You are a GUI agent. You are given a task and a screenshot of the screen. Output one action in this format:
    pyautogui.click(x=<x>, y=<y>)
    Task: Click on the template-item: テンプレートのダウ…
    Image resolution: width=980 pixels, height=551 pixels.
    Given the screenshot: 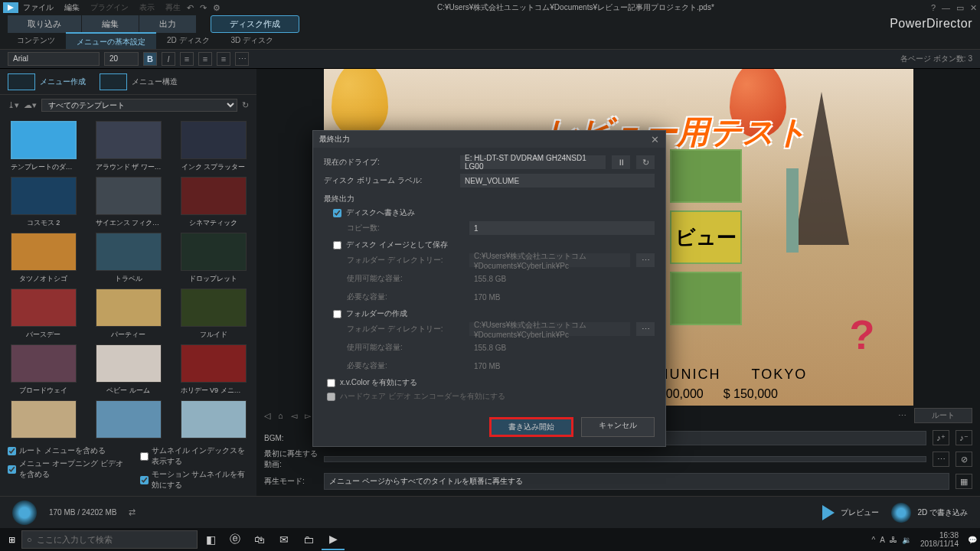 What is the action you would take?
    pyautogui.click(x=43, y=147)
    